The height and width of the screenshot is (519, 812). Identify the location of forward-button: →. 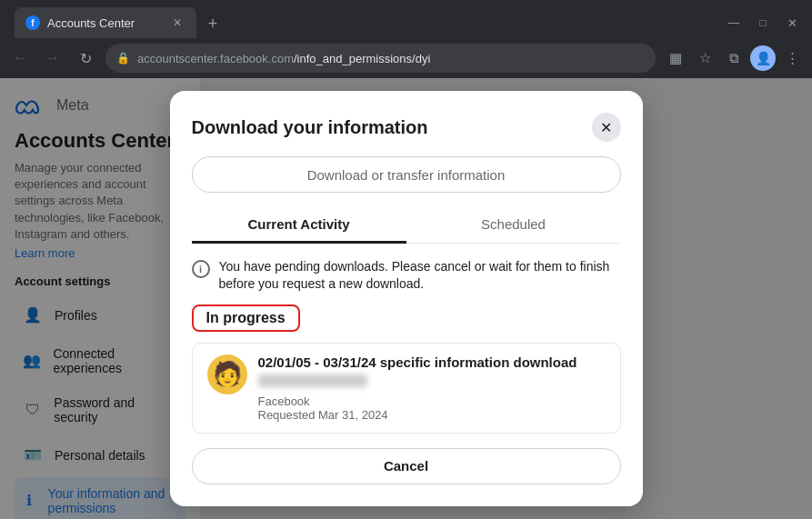
(53, 58).